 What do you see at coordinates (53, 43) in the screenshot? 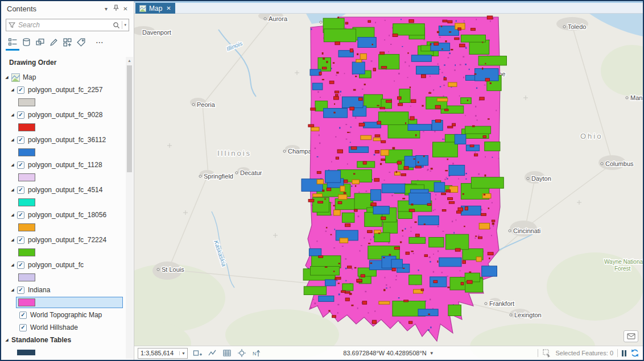
I see `list-by-editing-icon` at bounding box center [53, 43].